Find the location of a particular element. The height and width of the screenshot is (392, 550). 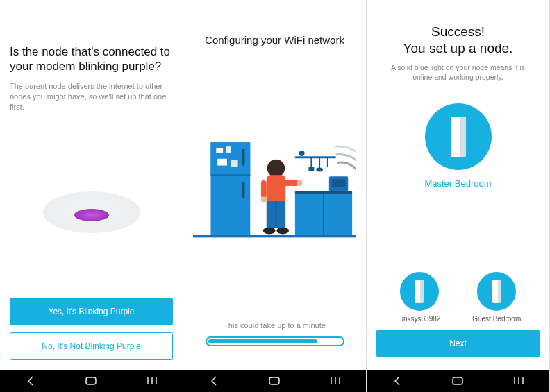

main-node: Master Bedroom is located at coordinates (458, 146).